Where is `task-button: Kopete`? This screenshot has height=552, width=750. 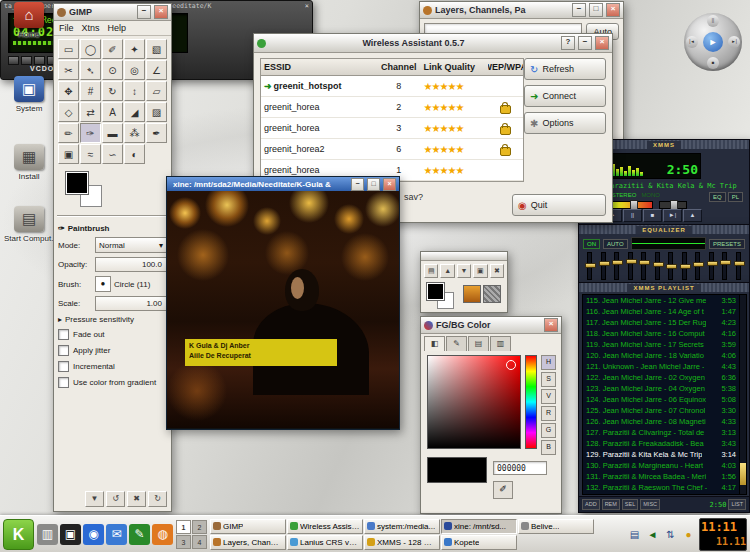 task-button: Kopete is located at coordinates (479, 542).